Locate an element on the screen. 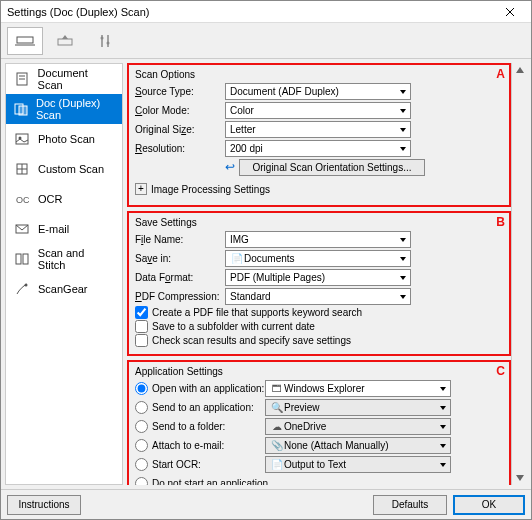  data-format-select: PDF (Multiple Pages) is located at coordinates (318, 278).